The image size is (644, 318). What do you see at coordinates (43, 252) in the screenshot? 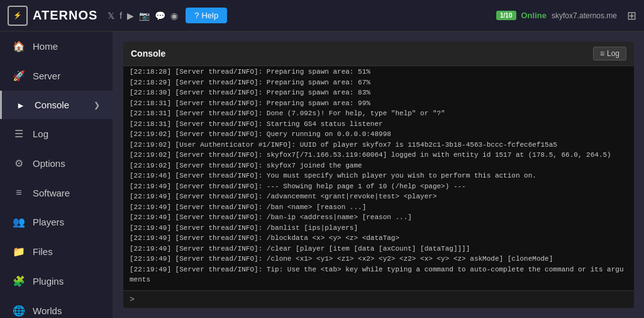
I see `sidebar-label-files: Files` at bounding box center [43, 252].